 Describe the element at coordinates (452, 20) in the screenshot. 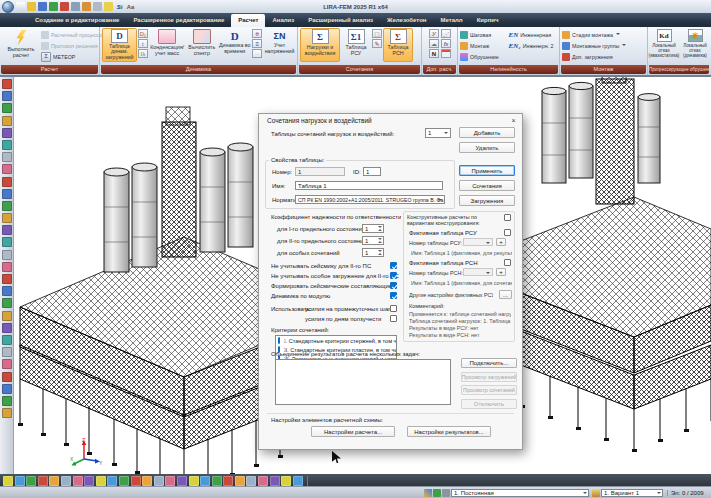

I see `tab-steel: Металл` at that location.